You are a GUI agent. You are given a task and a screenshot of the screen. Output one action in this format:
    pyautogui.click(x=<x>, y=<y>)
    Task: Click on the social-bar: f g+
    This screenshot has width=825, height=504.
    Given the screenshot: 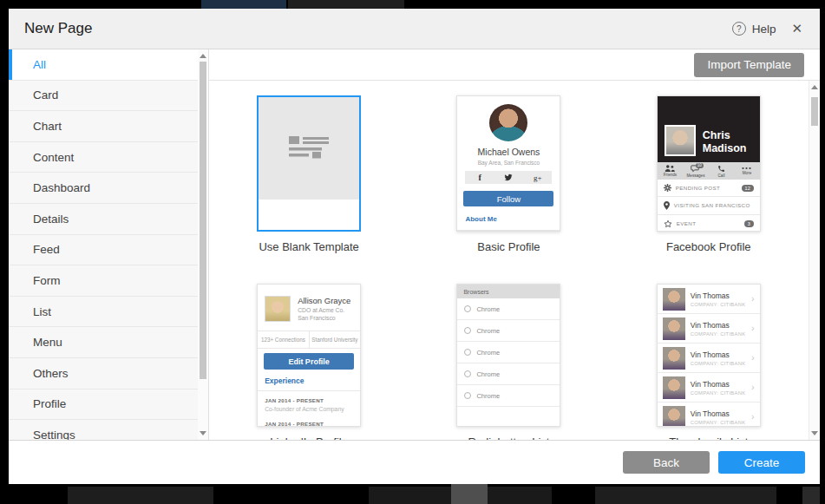 What is the action you would take?
    pyautogui.click(x=508, y=178)
    